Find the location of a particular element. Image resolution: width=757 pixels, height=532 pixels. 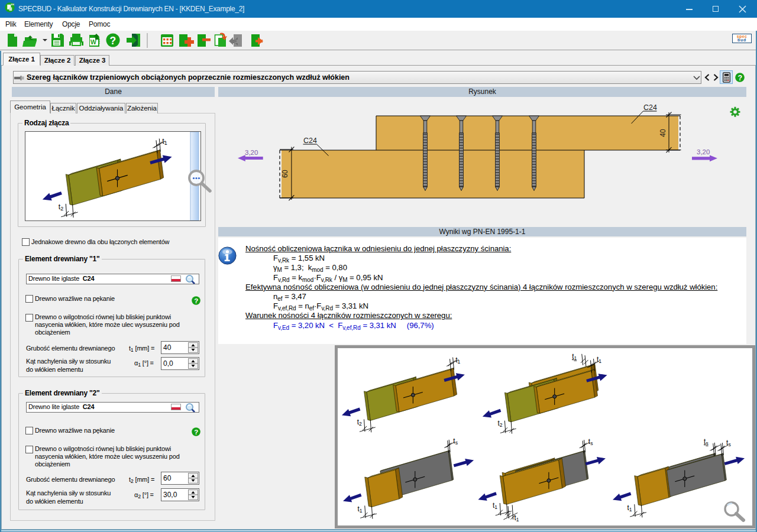

svg-text: EN is located at coordinates (13, 5).